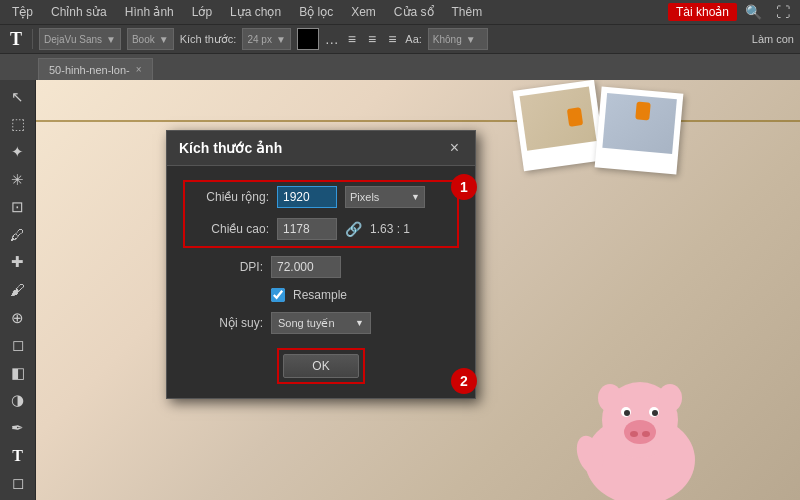 The image size is (800, 500). Describe the element at coordinates (321, 214) in the screenshot. I see `dimensions-section: 1 Chiều rộng: Pixels ▼ Chiều` at that location.